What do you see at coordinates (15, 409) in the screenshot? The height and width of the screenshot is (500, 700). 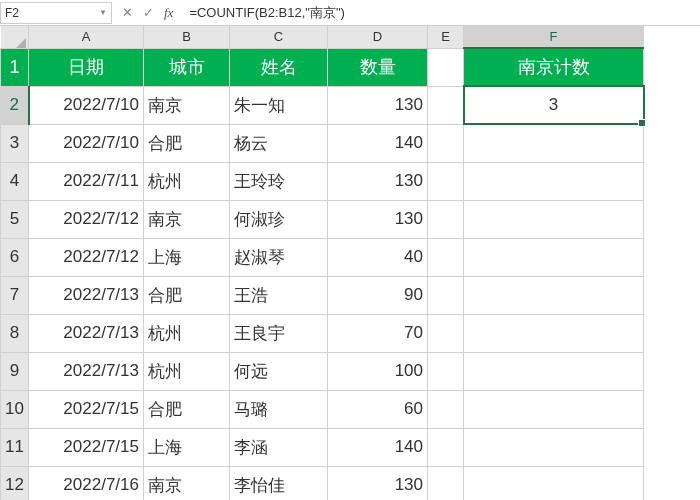 I see `row-header-10: 10` at bounding box center [15, 409].